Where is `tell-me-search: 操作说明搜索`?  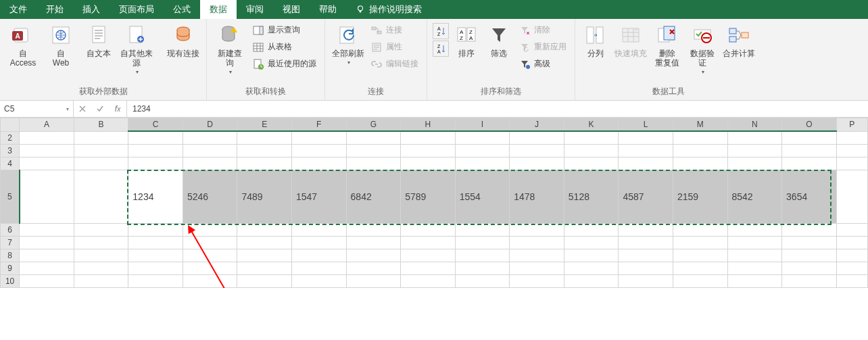
tell-me-search: 操作说明搜索 is located at coordinates (389, 9).